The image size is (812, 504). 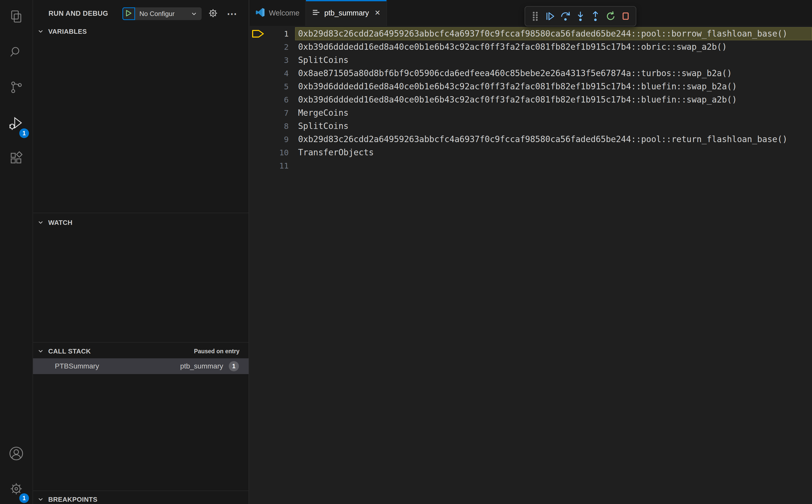 What do you see at coordinates (272, 60) in the screenshot?
I see `gutter: 3` at bounding box center [272, 60].